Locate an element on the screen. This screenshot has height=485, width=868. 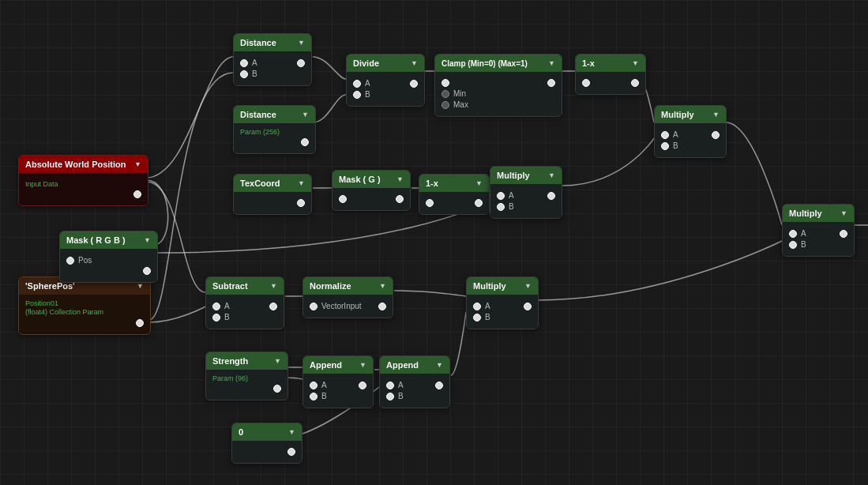
node-strength-subtitle: Param (96) is located at coordinates (246, 378).